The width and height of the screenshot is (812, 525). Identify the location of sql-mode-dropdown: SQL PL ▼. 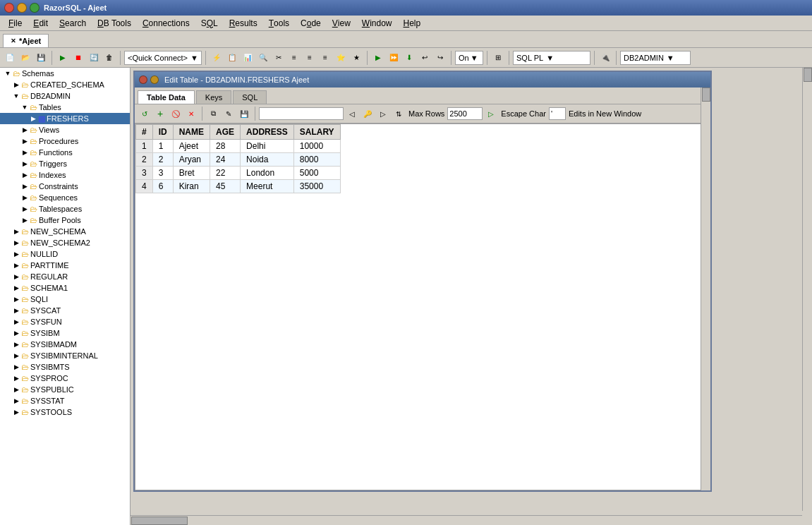
(552, 58).